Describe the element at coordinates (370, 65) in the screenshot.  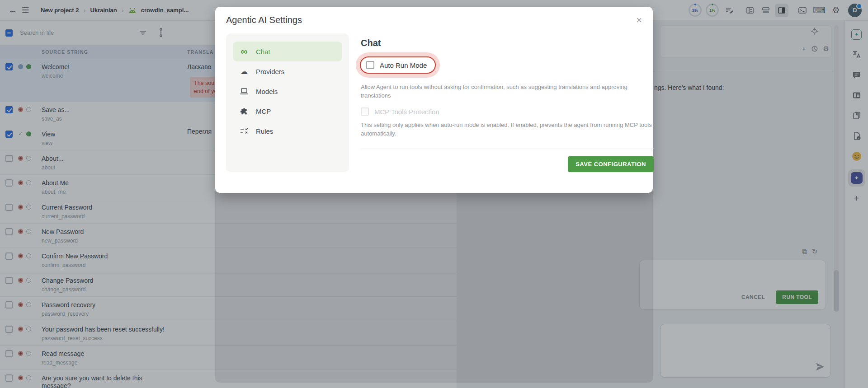
I see `auto-run-checkbox` at that location.